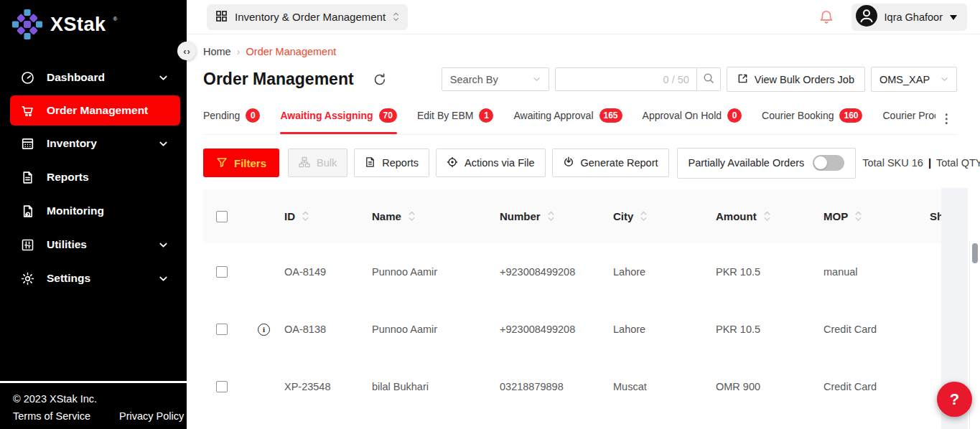 The image size is (980, 429). Describe the element at coordinates (455, 121) in the screenshot. I see `tab-edit-by-ebm: Edit By EBM 1` at that location.